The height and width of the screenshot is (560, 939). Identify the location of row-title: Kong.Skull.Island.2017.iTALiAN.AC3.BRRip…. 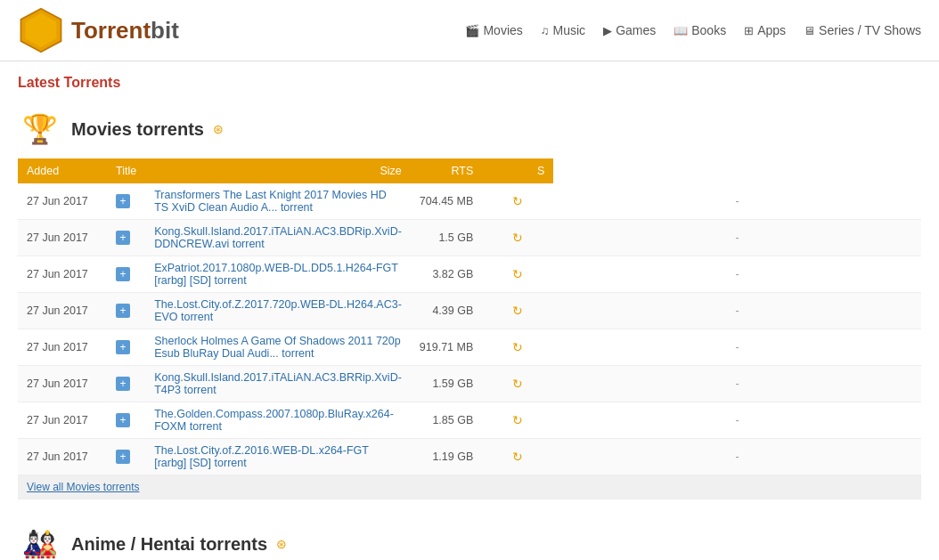
(278, 385).